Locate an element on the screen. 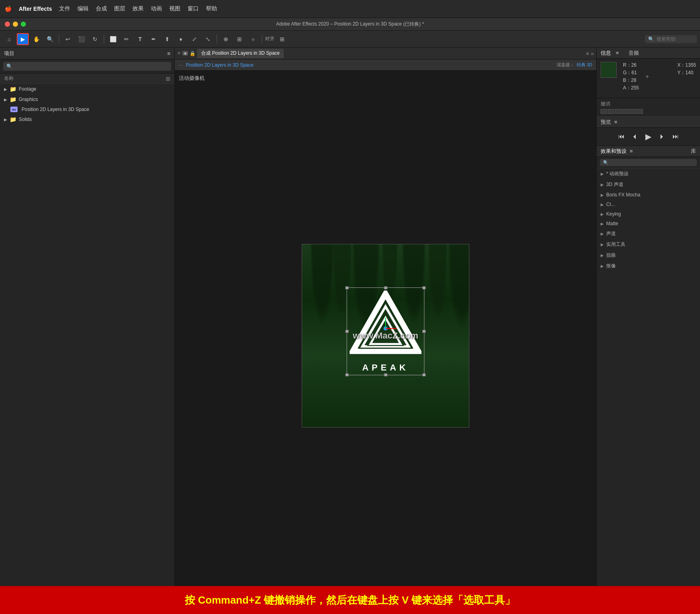  pin-tool-button: ⤡ is located at coordinates (208, 39).